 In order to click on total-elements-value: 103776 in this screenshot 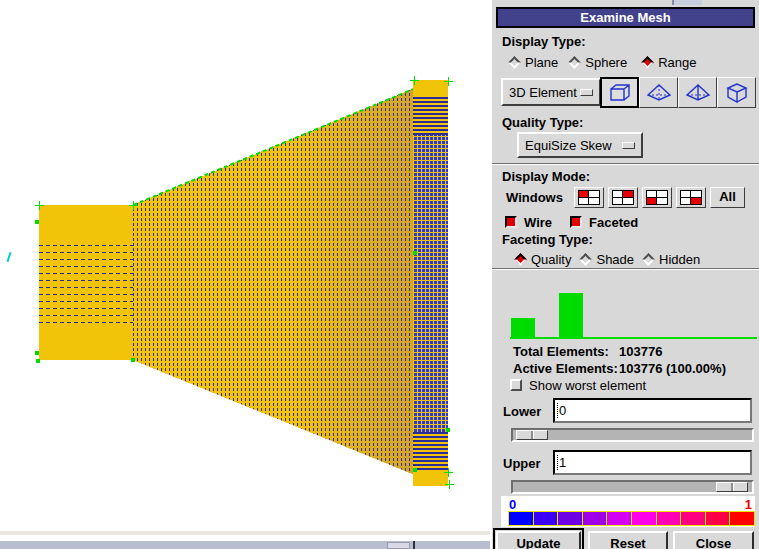, I will do `click(640, 352)`.